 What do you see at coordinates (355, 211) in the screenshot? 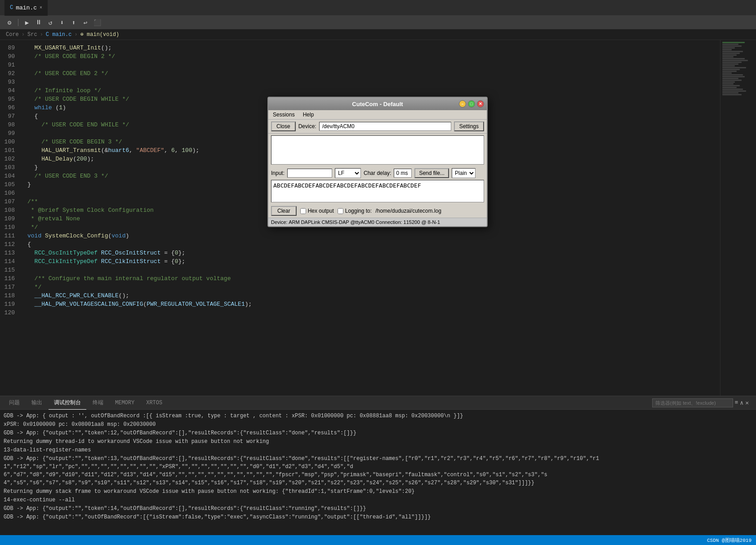
I see `modal-logging-checkbox-label: Logging to:` at bounding box center [355, 211].